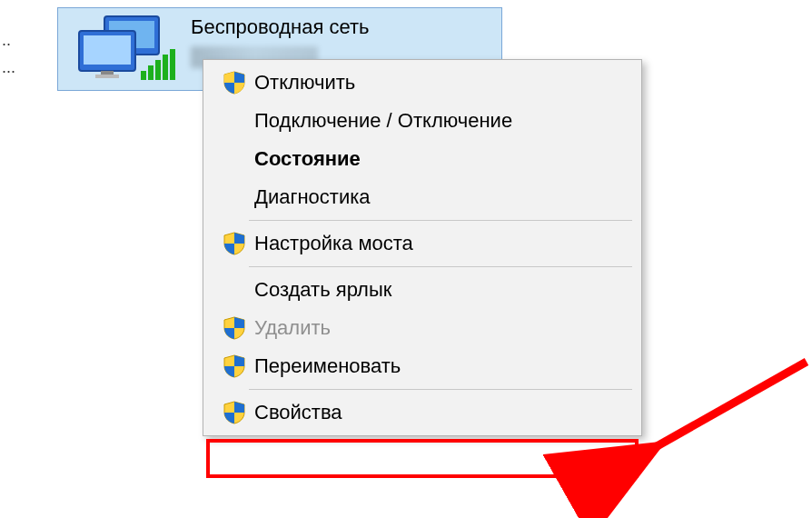 The width and height of the screenshot is (812, 518). Describe the element at coordinates (422, 244) in the screenshot. I see `menu-item-bridge: Настройка моста` at that location.